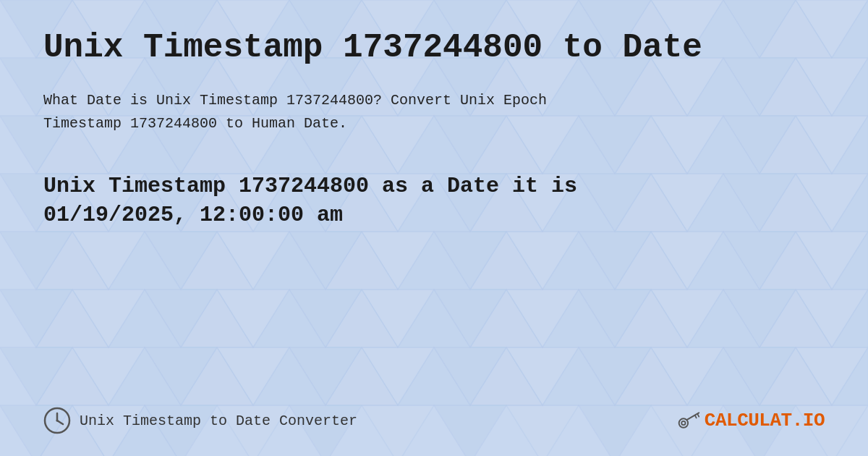 Image resolution: width=868 pixels, height=456 pixels. What do you see at coordinates (748, 421) in the screenshot?
I see `logo-text-main: CALCULAT` at bounding box center [748, 421].